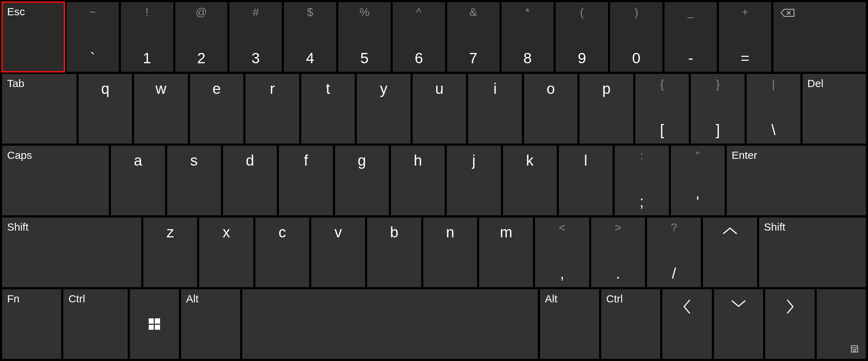  What do you see at coordinates (636, 37) in the screenshot?
I see `key-0: ) 0` at bounding box center [636, 37].